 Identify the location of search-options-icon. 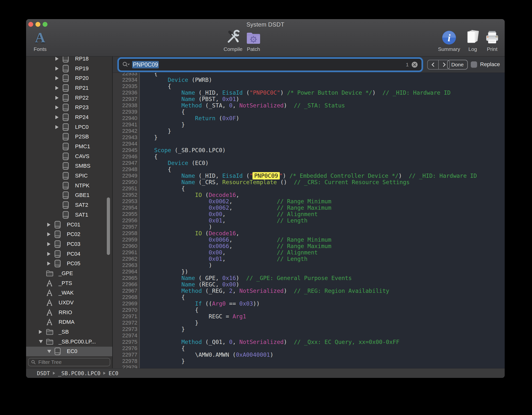
(126, 65).